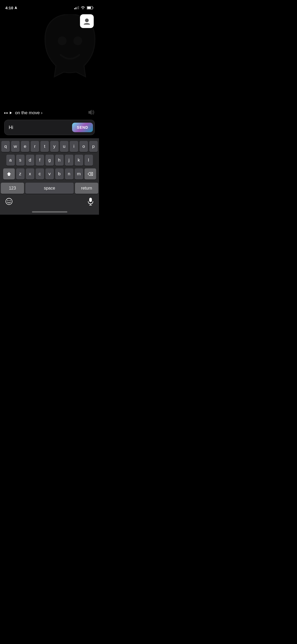  What do you see at coordinates (91, 202) in the screenshot?
I see `mic-button` at bounding box center [91, 202].